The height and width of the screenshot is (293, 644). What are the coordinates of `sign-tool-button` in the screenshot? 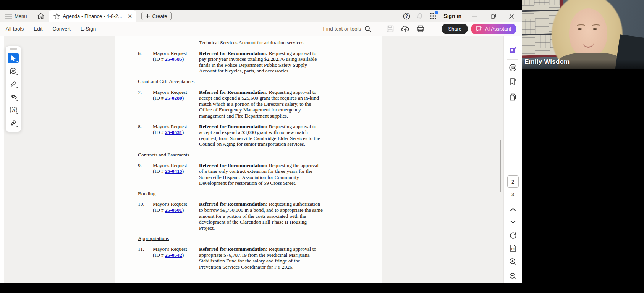 It's located at (13, 123).